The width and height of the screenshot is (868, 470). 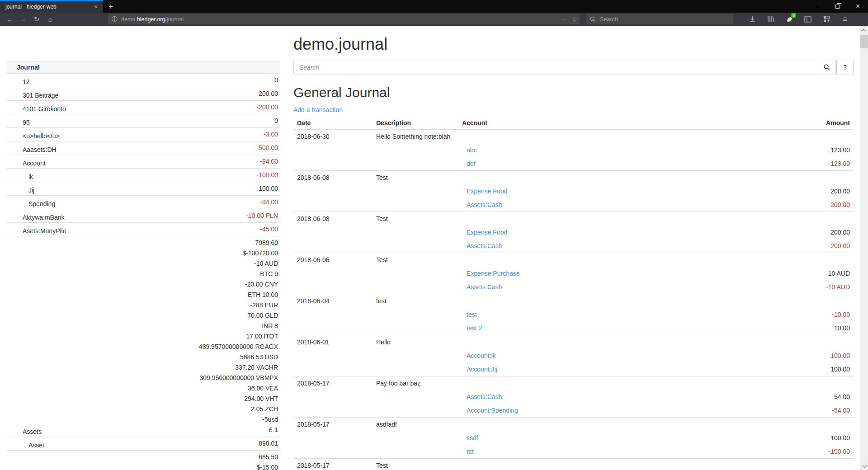 I want to click on restore-button, so click(x=837, y=6).